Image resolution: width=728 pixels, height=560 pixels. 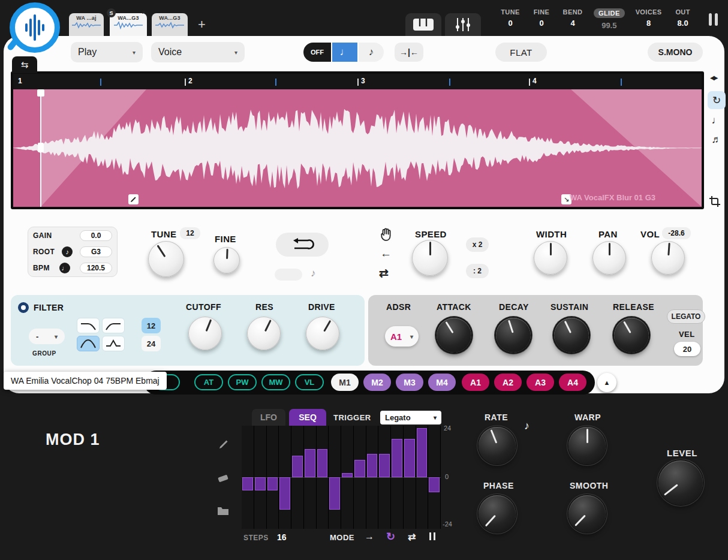 What do you see at coordinates (67, 252) in the screenshot?
I see `clef-icon: ♪` at bounding box center [67, 252].